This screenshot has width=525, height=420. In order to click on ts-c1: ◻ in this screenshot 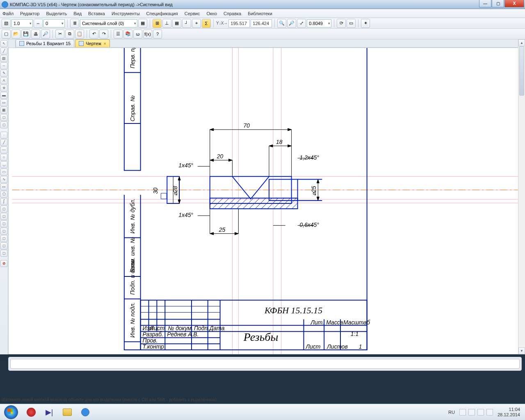, I will do `click(4, 209)`.